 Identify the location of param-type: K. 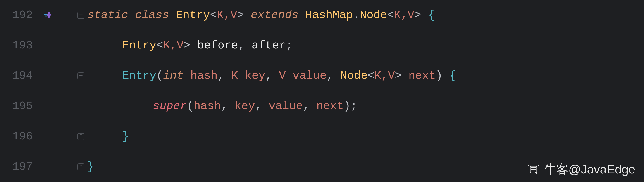
(234, 76).